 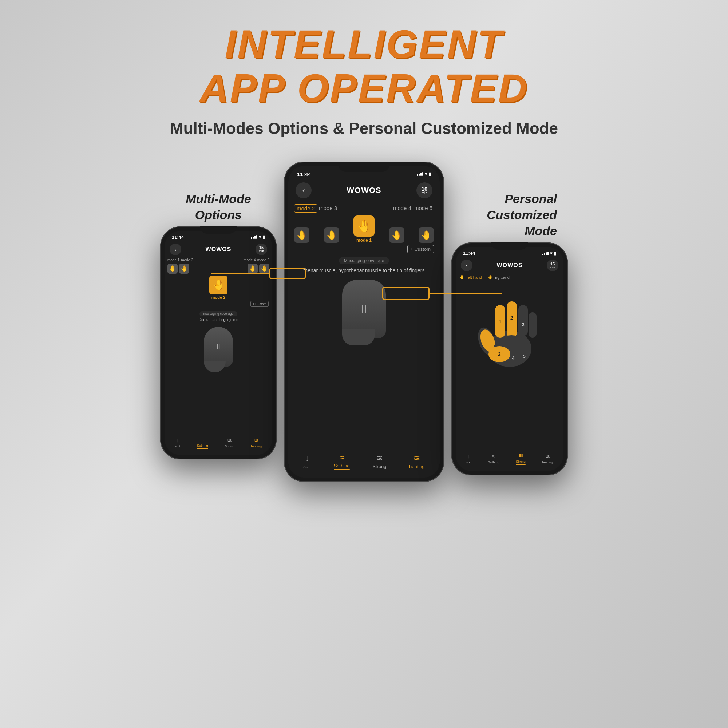 What do you see at coordinates (219, 268) in the screenshot?
I see `mode-icons-left: 🤚 🤚 🤚 🤚` at bounding box center [219, 268].